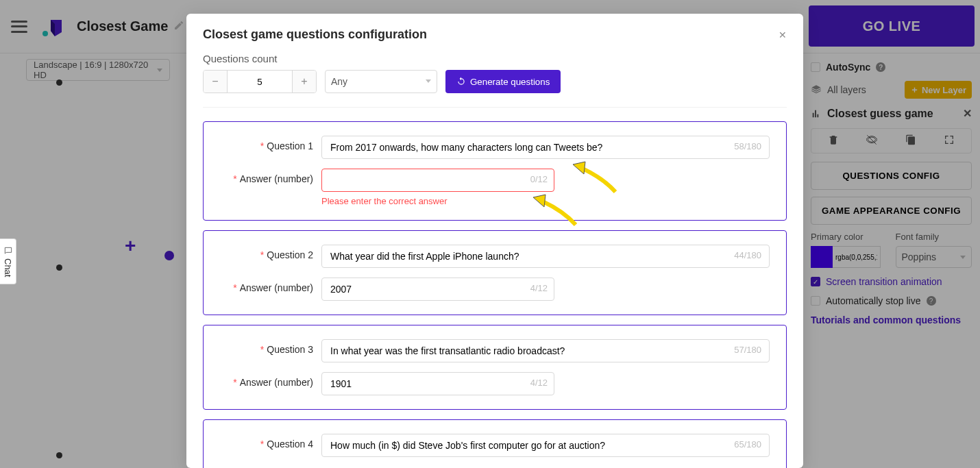 The width and height of the screenshot is (980, 468). I want to click on char-count: 58/180, so click(748, 147).